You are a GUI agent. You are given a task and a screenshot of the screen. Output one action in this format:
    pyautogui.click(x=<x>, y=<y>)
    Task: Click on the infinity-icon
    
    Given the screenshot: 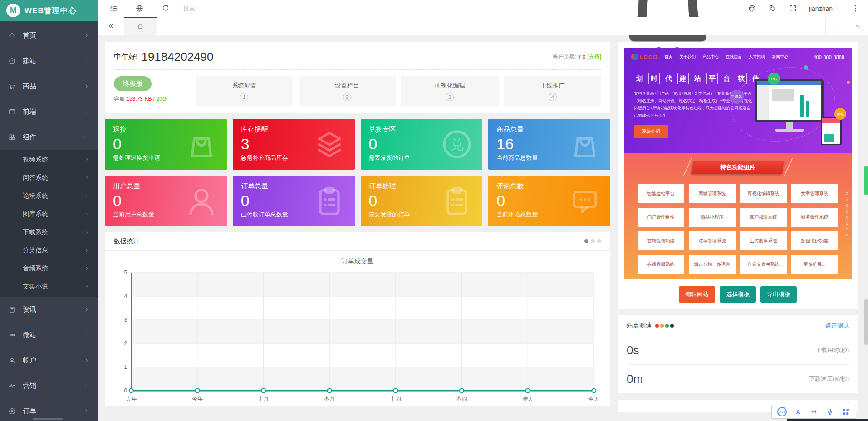 What is the action you would take?
    pyautogui.click(x=12, y=335)
    